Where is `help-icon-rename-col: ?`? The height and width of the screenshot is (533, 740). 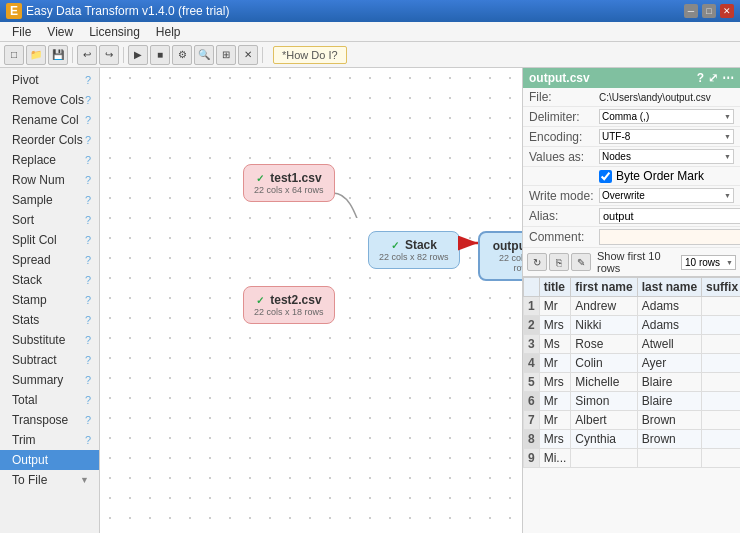
help-icon-rename-col: ? is located at coordinates (88, 120).